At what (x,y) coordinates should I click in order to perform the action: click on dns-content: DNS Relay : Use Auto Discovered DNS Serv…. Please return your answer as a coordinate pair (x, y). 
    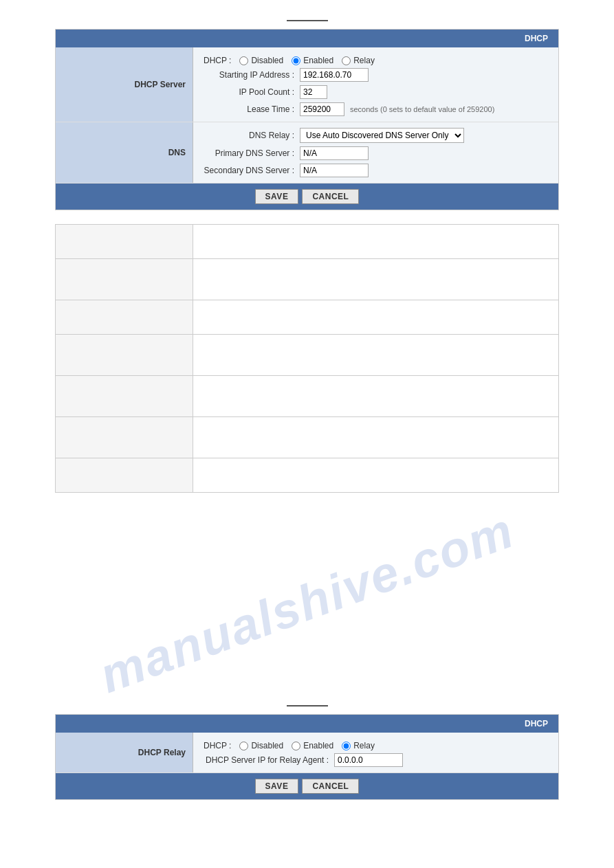
    Looking at the image, I should click on (375, 153).